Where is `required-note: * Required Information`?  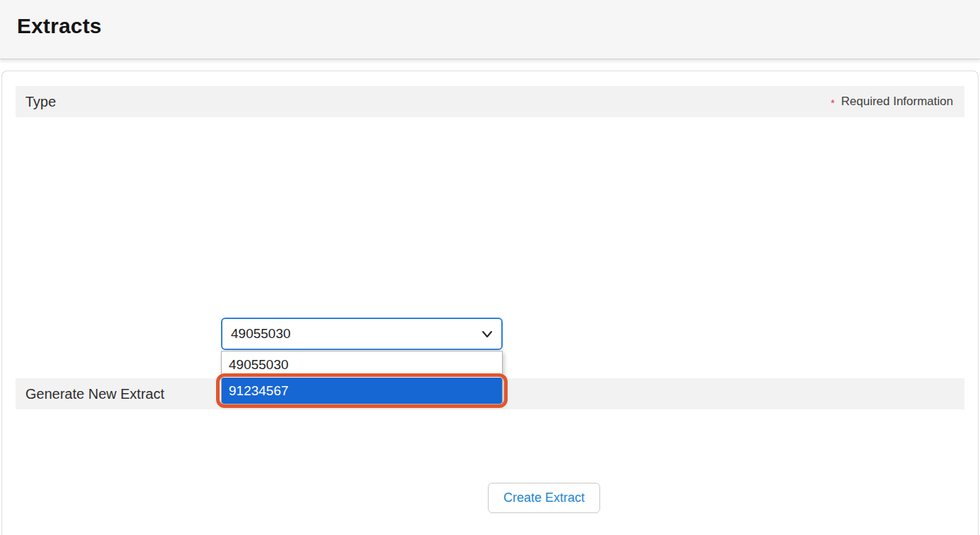
required-note: * Required Information is located at coordinates (892, 102).